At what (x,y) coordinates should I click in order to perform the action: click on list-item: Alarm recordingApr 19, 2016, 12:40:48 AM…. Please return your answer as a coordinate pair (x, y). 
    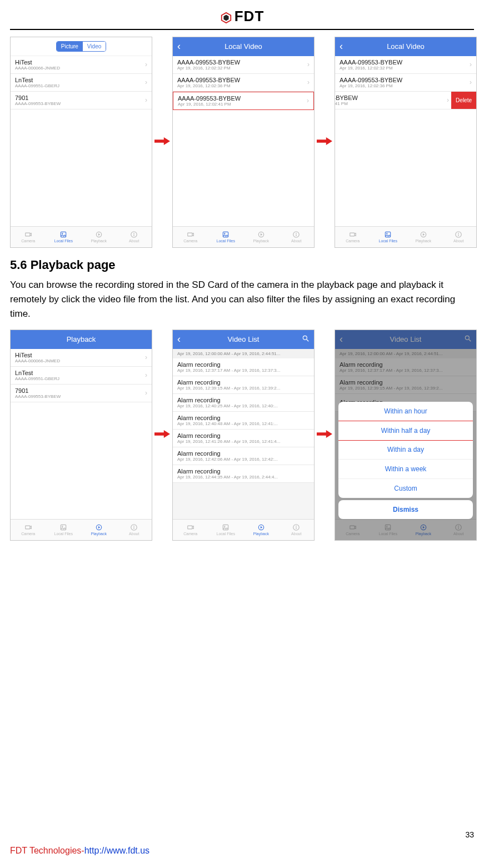
    Looking at the image, I should click on (243, 421).